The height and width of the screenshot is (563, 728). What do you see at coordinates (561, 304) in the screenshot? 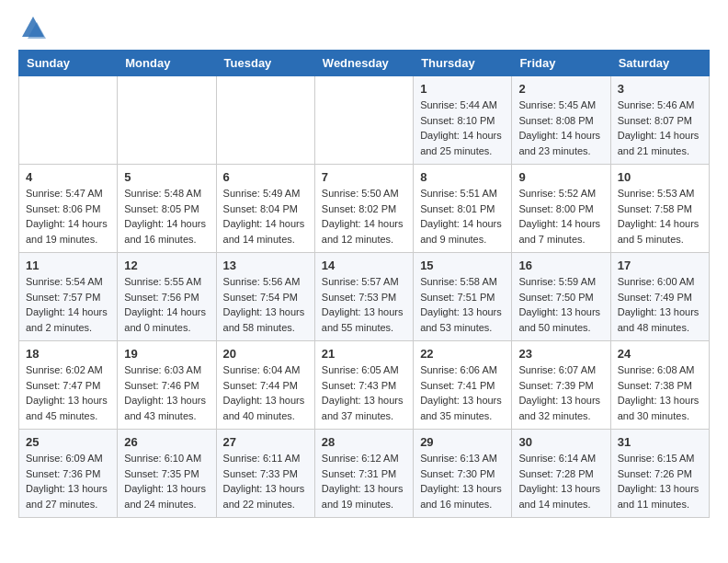
I see `day-info: Sunrise: 5:59 AM Sunset: 7:50 PM Dayligh…` at bounding box center [561, 304].